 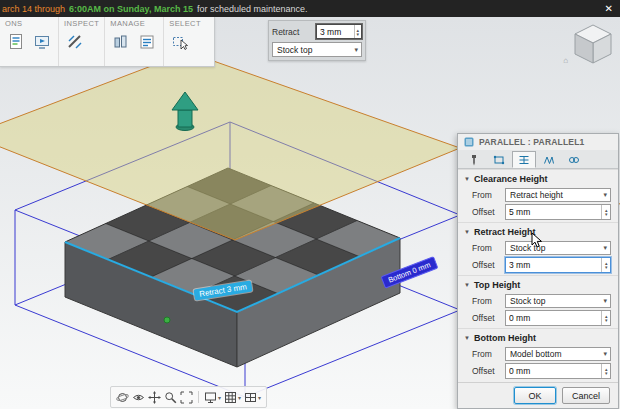 I want to click on parallel-operation-icon, so click(x=469, y=142).